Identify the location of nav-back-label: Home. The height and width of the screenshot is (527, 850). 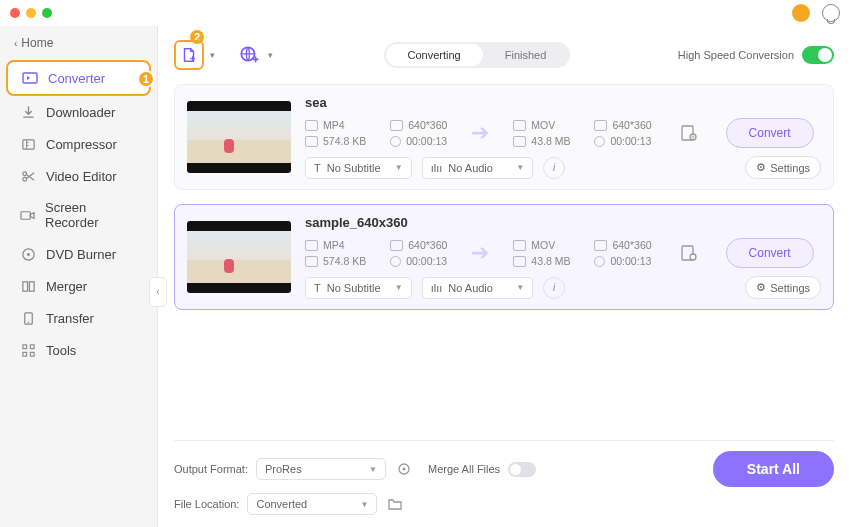
(37, 43).